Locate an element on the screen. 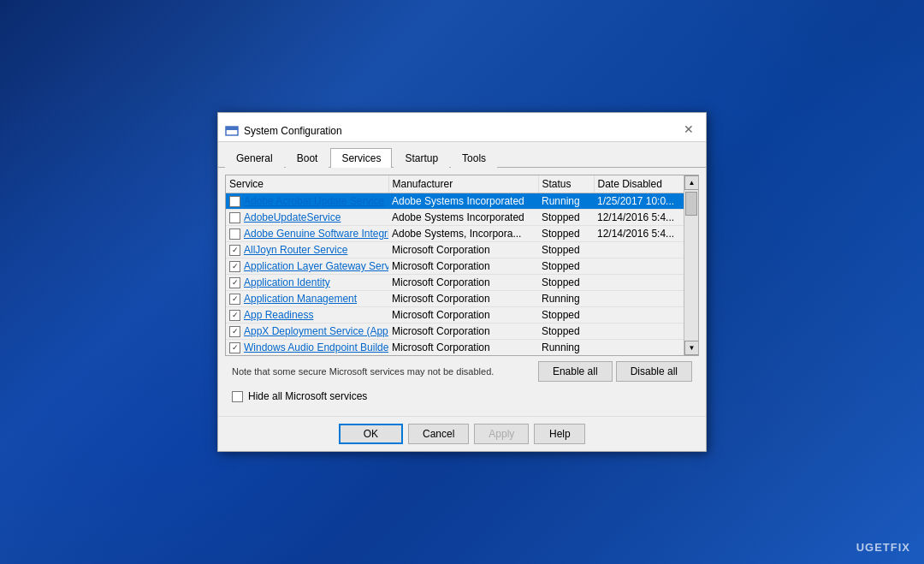 The image size is (924, 564). service-cell: Windows Audio Endpoint Builder is located at coordinates (307, 347).